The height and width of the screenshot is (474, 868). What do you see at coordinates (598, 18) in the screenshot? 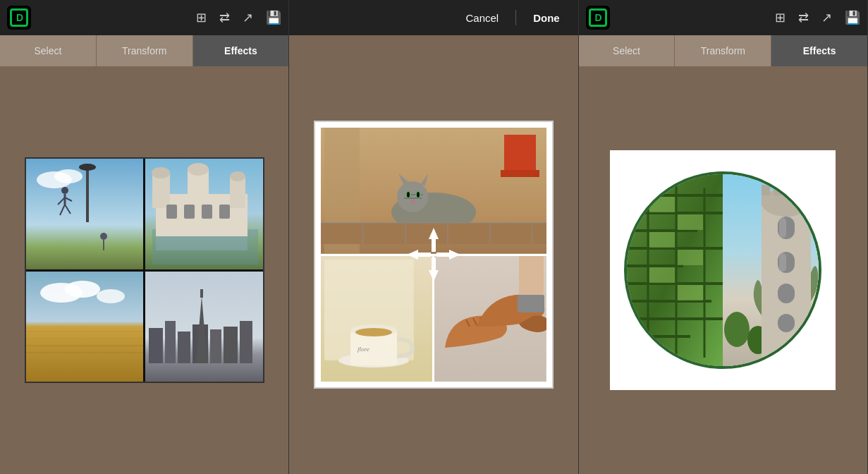
I see `app-icon-inner-right: D` at bounding box center [598, 18].